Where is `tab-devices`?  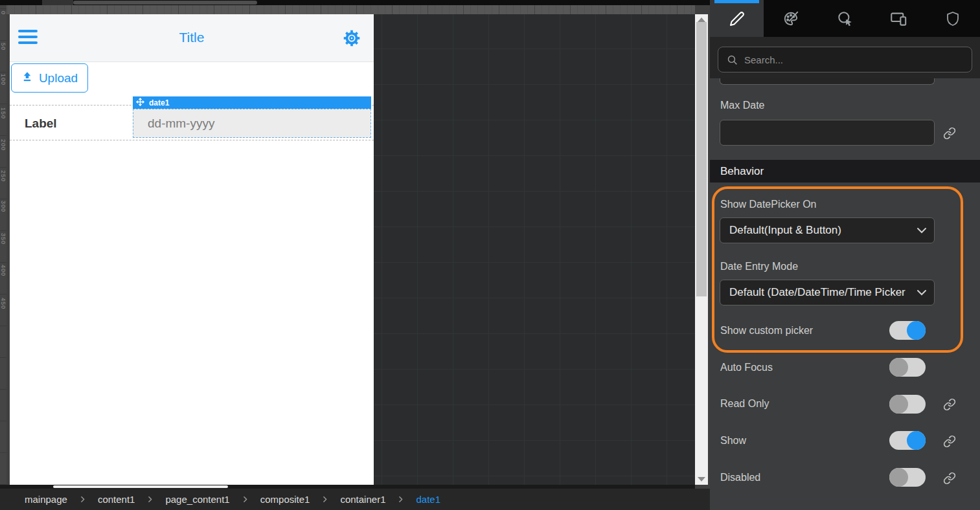 tab-devices is located at coordinates (899, 18).